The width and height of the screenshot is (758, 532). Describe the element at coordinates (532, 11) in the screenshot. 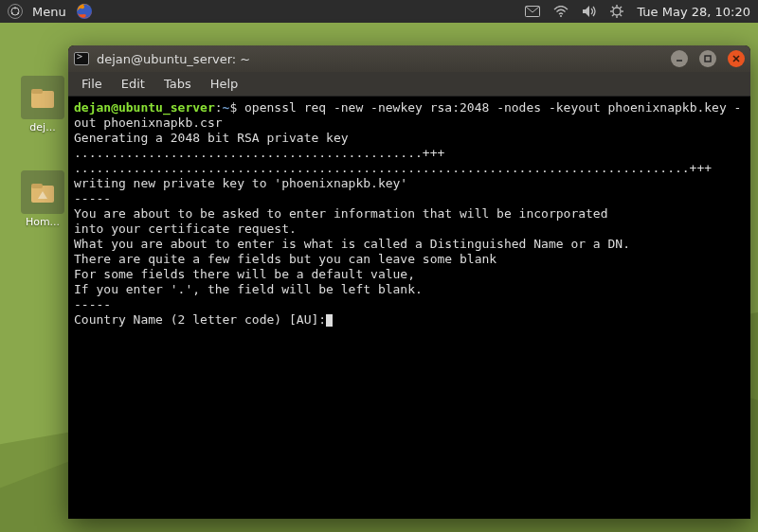

I see `mail-icon` at that location.